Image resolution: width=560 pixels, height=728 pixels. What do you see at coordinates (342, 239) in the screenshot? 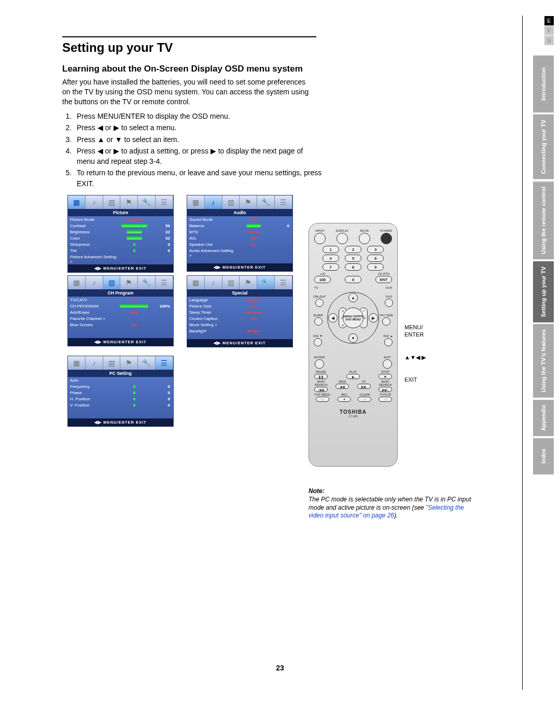
I see `display-button` at bounding box center [342, 239].